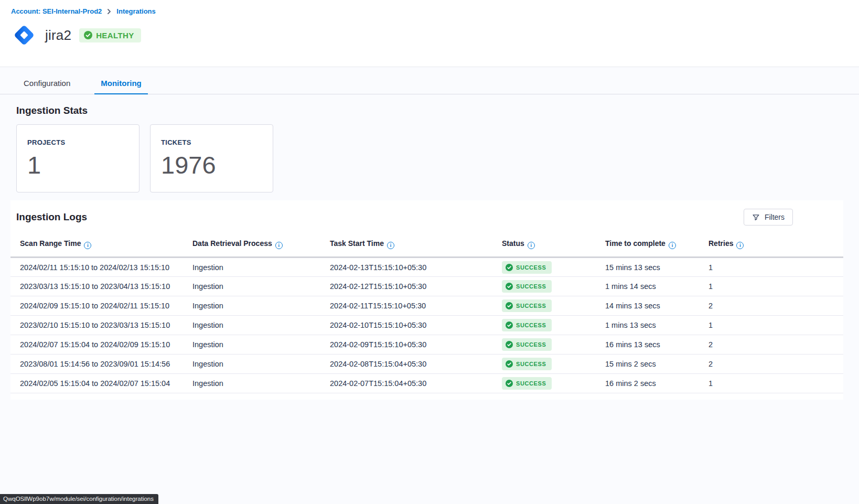 The height and width of the screenshot is (504, 859). I want to click on time-to-complete-cell: 1 mins 14 secs, so click(657, 286).